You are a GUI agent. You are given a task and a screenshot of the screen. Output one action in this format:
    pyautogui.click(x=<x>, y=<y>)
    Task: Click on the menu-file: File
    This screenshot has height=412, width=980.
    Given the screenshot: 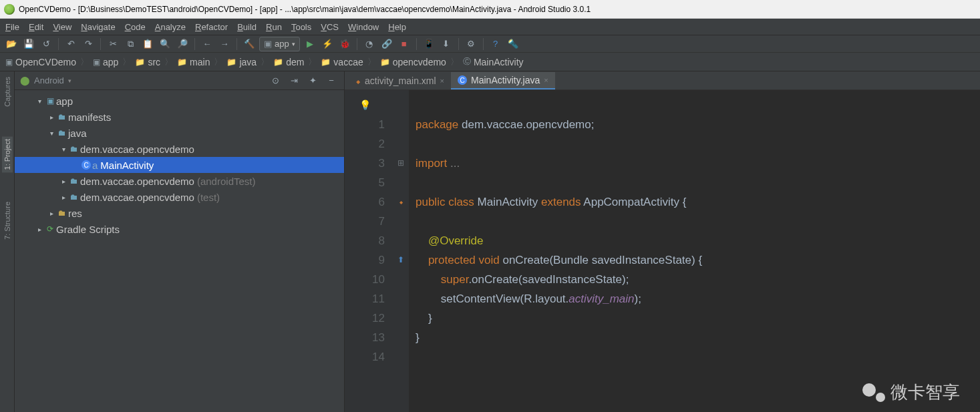 What is the action you would take?
    pyautogui.click(x=12, y=27)
    